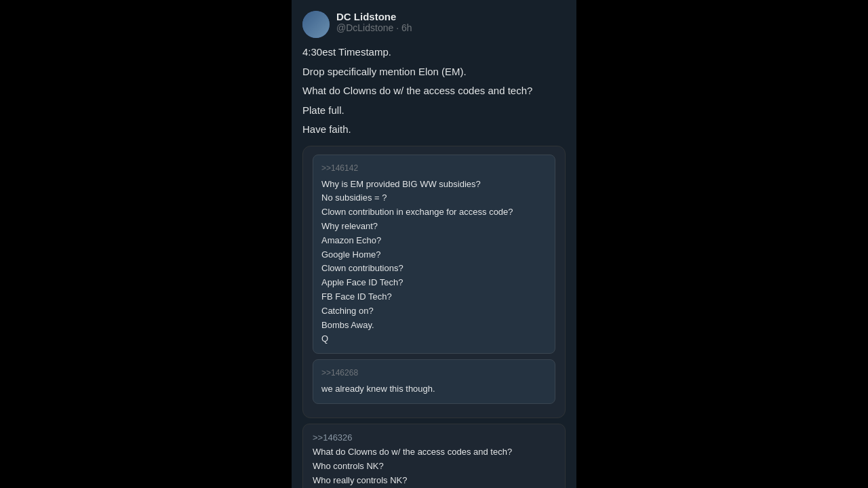 The height and width of the screenshot is (488, 868). I want to click on tweet-body: 4:30est Timestamp. Drop specifically men…, so click(434, 91).